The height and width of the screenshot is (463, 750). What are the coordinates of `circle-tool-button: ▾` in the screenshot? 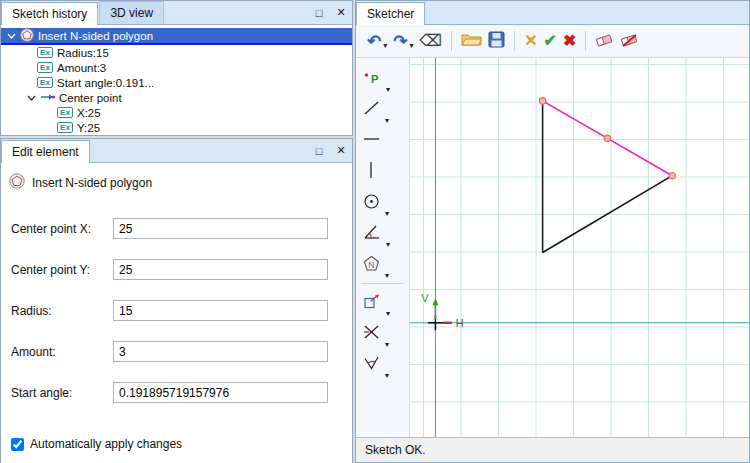 It's located at (382, 202).